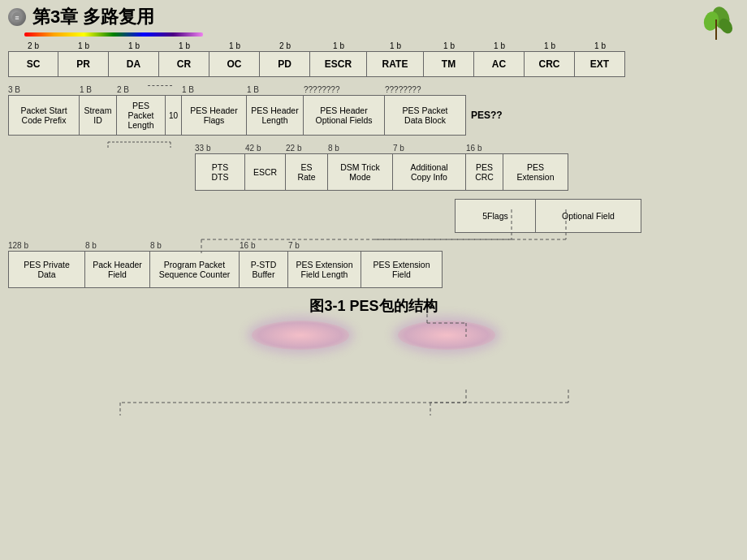  What do you see at coordinates (235, 45) in the screenshot?
I see `bit-label-oc: 1 b` at bounding box center [235, 45].